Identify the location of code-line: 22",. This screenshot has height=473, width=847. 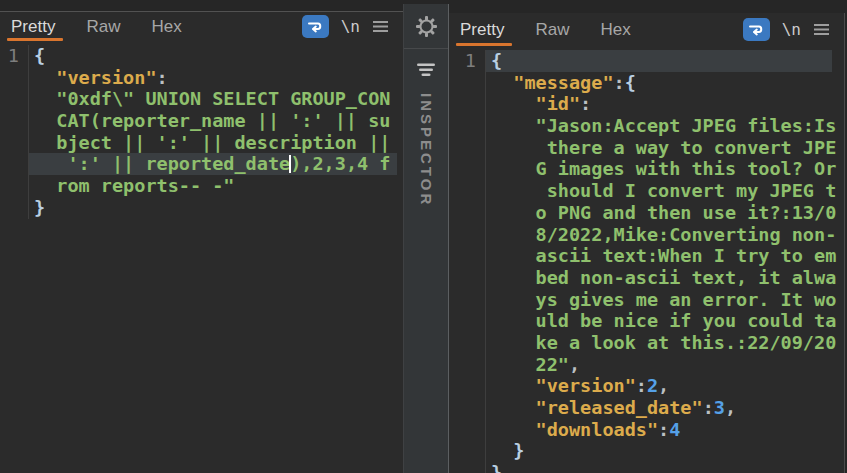
(659, 365).